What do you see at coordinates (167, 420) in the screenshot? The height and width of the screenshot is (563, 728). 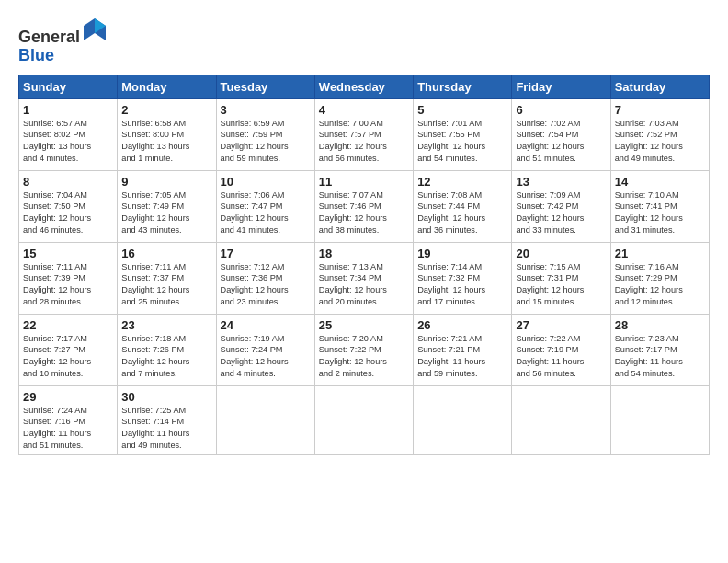 I see `calendar-day-cell: 30Sunrise: 7:25 AM Sunset: 7:14 PM Dayli…` at bounding box center [167, 420].